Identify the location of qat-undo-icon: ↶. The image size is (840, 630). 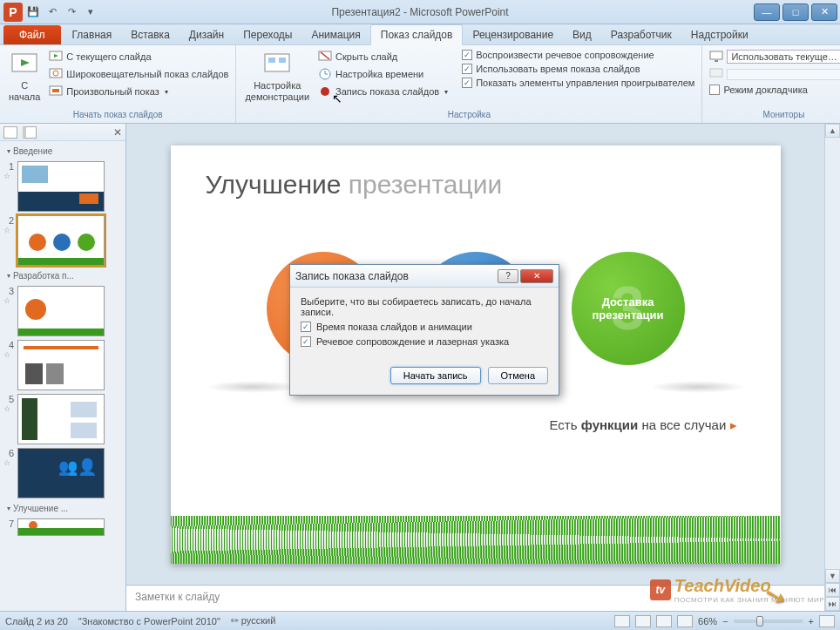
(52, 12).